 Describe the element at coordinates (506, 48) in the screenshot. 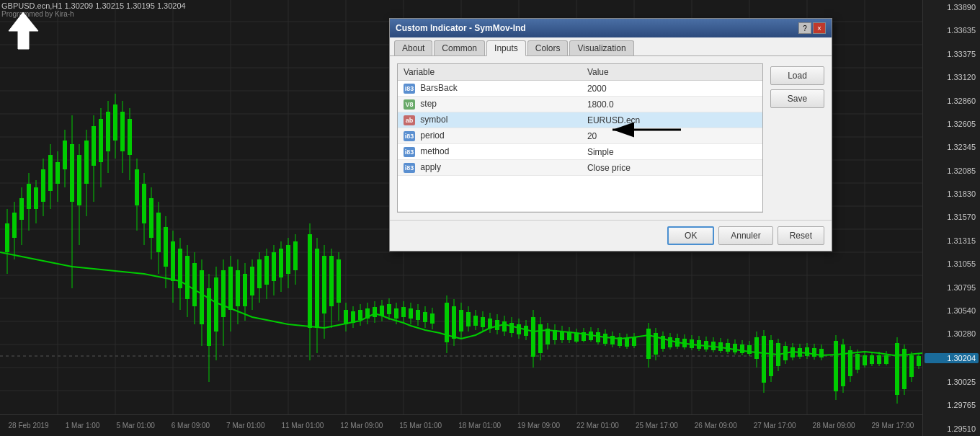

I see `tab-inputs: Inputs` at that location.